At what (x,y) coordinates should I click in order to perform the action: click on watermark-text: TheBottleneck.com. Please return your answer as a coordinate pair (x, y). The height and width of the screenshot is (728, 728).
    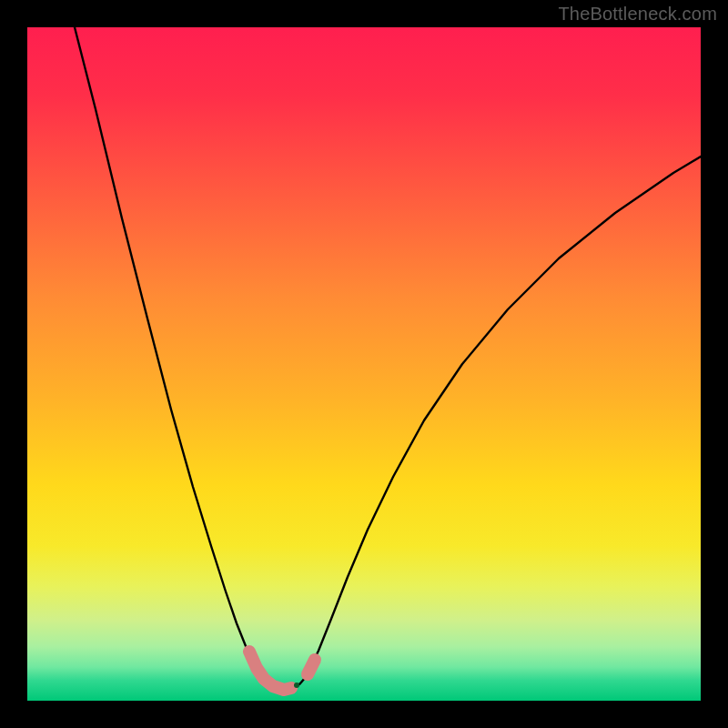
    Looking at the image, I should click on (637, 15).